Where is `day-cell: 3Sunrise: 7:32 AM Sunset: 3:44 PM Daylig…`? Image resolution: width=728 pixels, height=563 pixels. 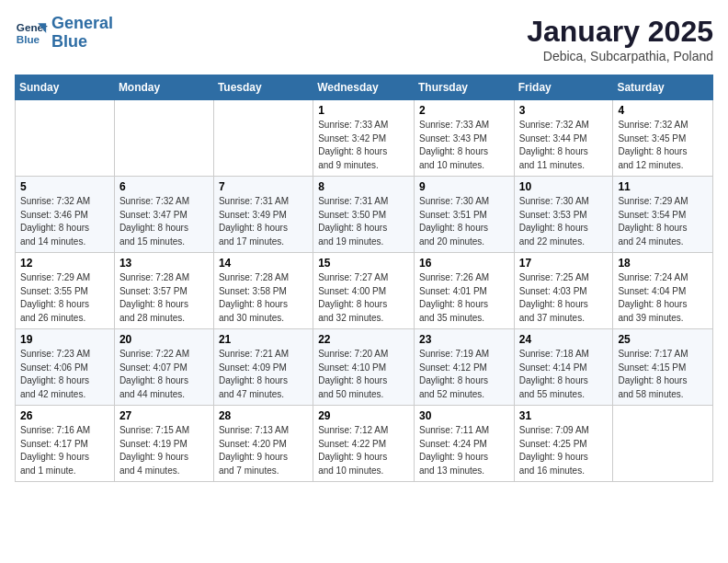
day-cell: 3Sunrise: 7:32 AM Sunset: 3:44 PM Daylig… is located at coordinates (563, 138).